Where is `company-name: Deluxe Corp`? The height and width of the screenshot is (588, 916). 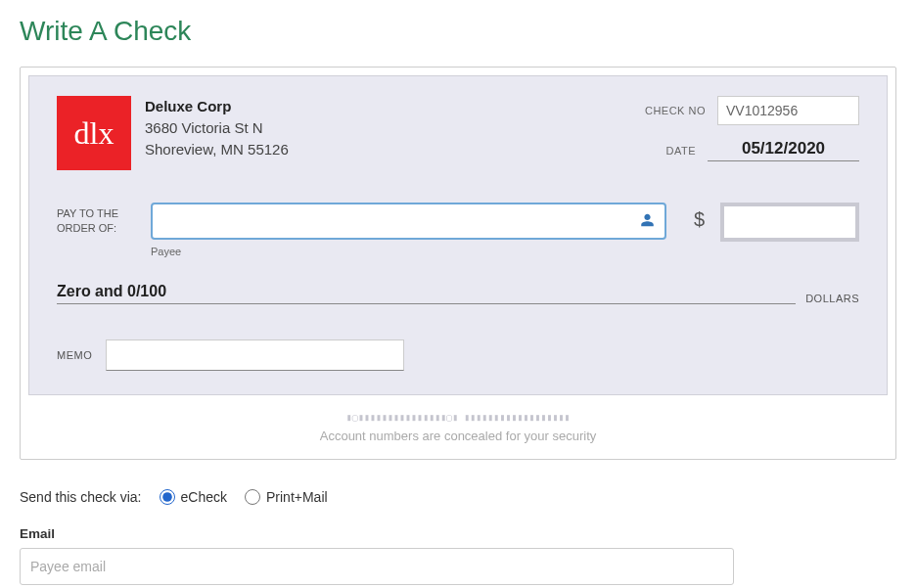
company-name: Deluxe Corp is located at coordinates (217, 107).